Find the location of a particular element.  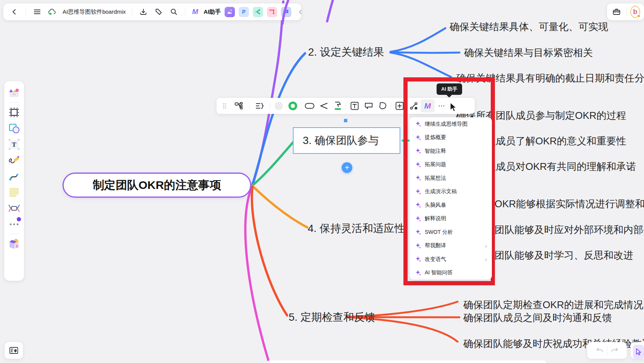

menu-item-smart-annotate: 智能注释 is located at coordinates (451, 151).